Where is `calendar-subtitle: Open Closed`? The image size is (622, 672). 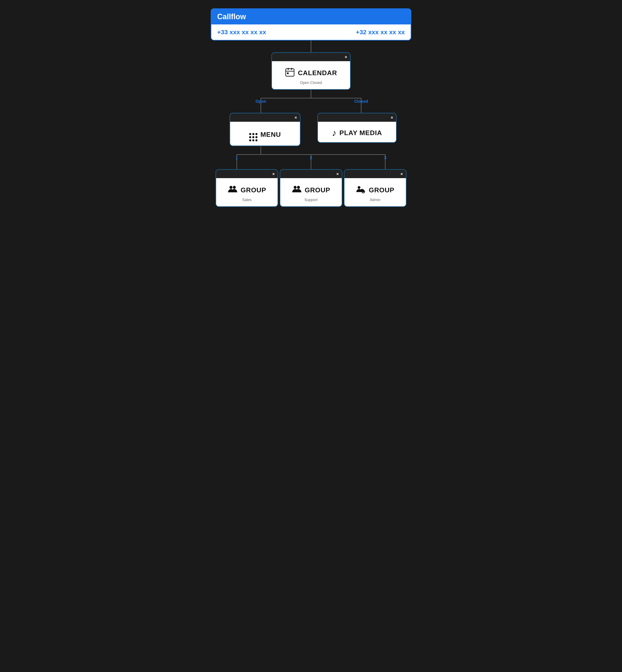 calendar-subtitle: Open Closed is located at coordinates (311, 83).